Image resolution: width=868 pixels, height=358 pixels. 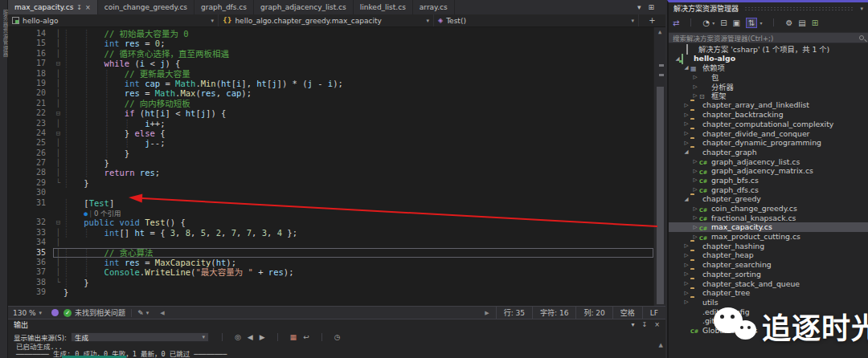 I want to click on code-line: 23│┊ ┊ ┊ ┊ i++;, so click(x=331, y=124).